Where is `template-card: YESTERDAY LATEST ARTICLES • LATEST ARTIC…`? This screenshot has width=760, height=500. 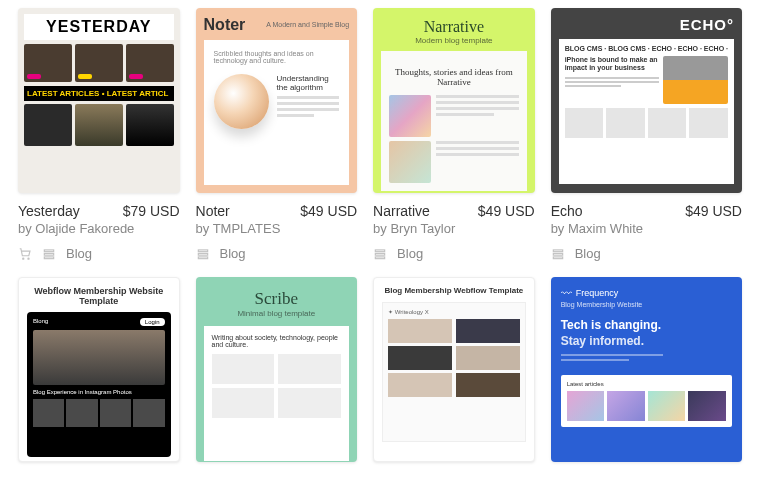
template-card: YESTERDAY LATEST ARTICLES • LATEST ARTIC… is located at coordinates (99, 134).